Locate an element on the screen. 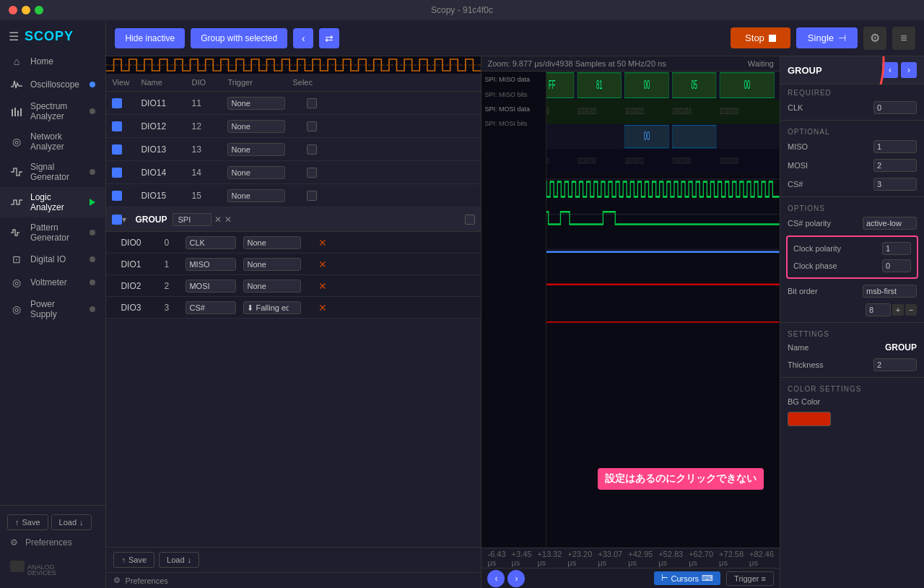 Image resolution: width=924 pixels, height=588 pixels. group-selected-button: Group with selected is located at coordinates (239, 38).